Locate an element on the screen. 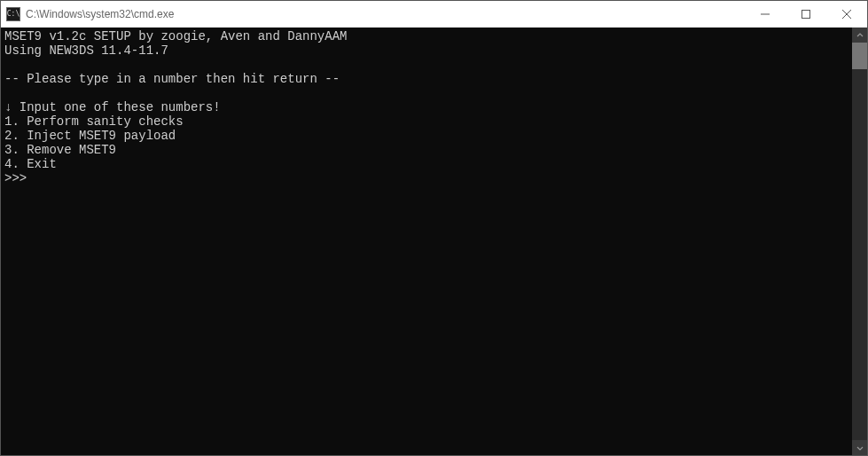  minimize-icon is located at coordinates (765, 14).